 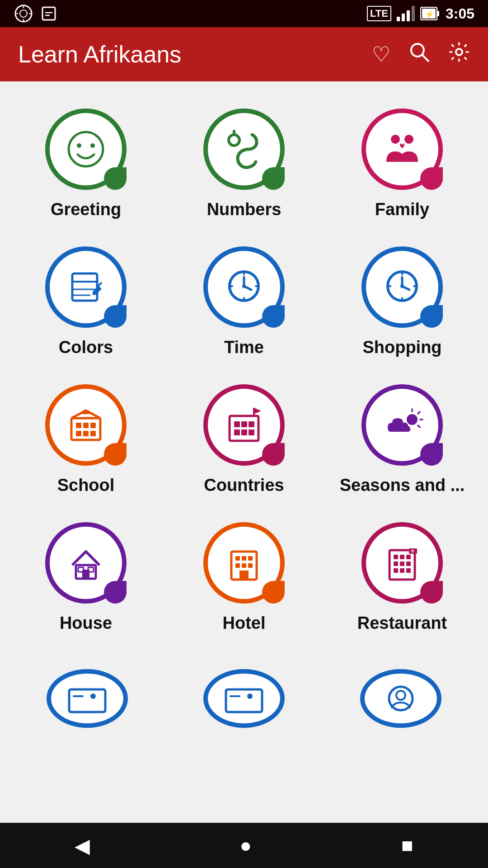 What do you see at coordinates (86, 149) in the screenshot?
I see `greeting-icon-container` at bounding box center [86, 149].